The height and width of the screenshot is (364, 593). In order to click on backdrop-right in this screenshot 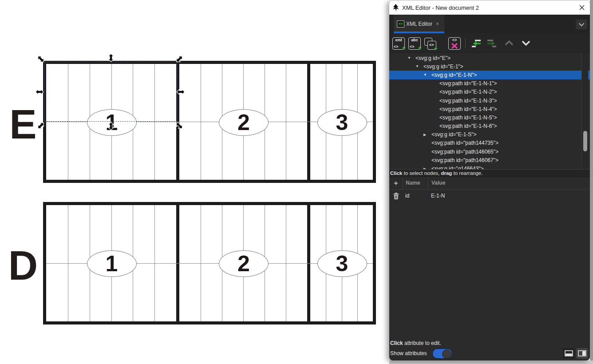, I will do `click(591, 182)`.